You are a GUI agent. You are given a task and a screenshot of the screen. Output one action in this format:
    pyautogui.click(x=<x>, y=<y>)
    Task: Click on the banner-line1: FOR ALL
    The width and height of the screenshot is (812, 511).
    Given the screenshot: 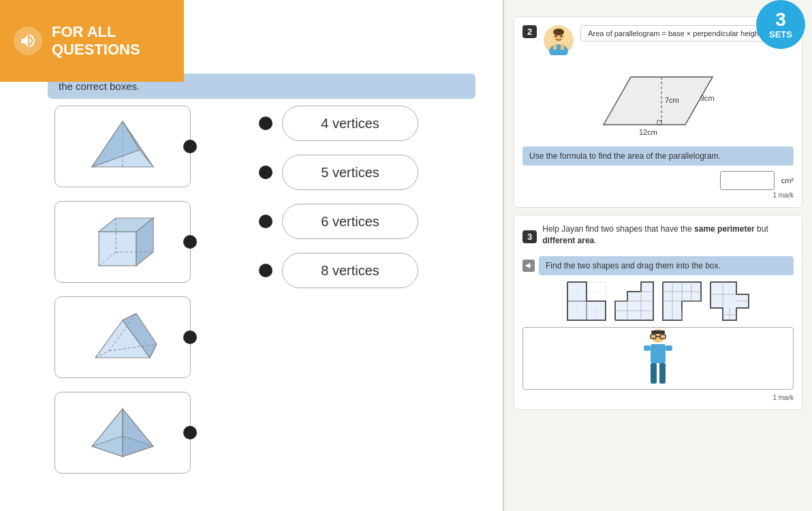 What is the action you would take?
    pyautogui.click(x=96, y=32)
    